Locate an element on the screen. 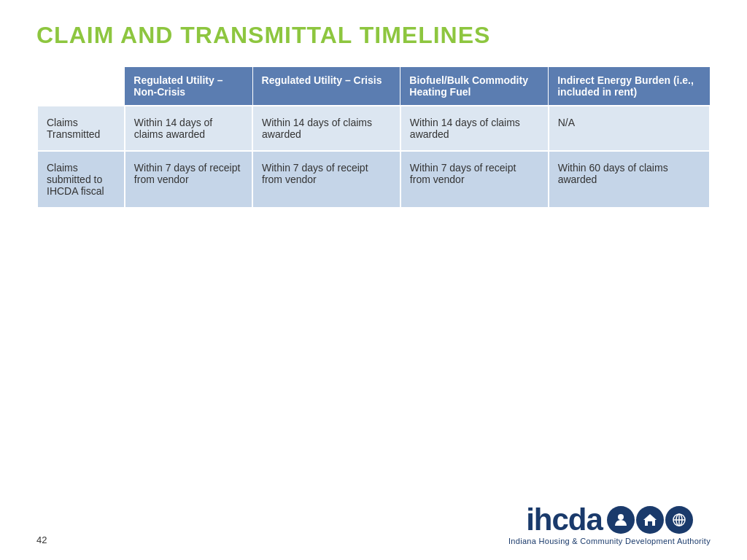 The height and width of the screenshot is (560, 747). header-col4: Indirect Energy Burden (i.e., included i… is located at coordinates (629, 87).